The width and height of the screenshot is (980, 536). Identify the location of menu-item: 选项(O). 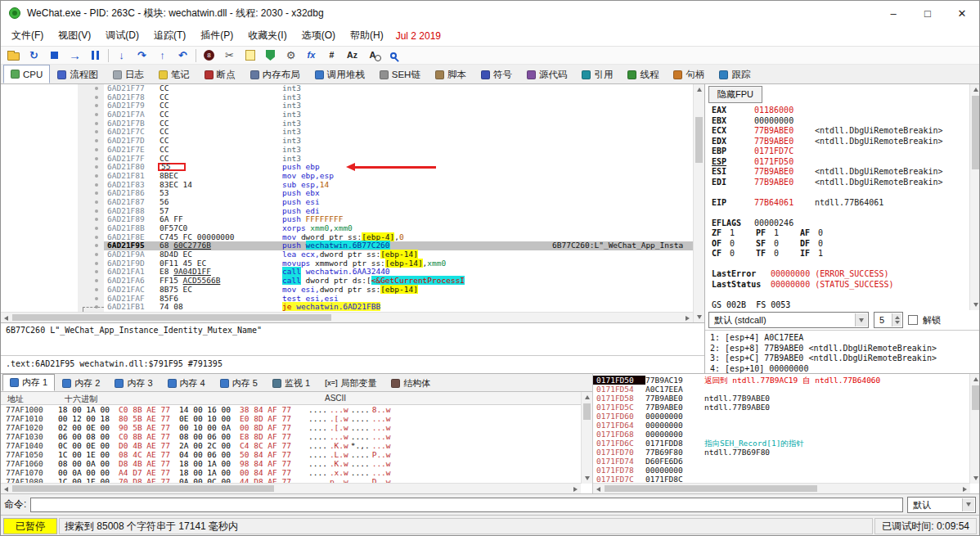
(319, 36).